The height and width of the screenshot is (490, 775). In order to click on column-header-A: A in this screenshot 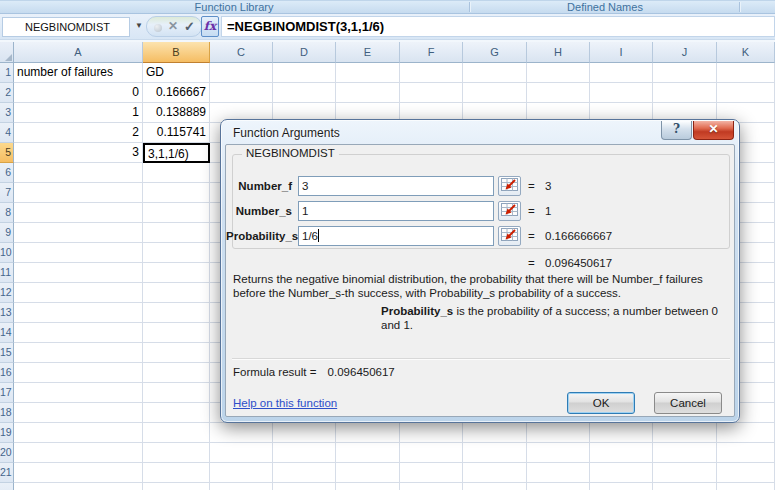, I will do `click(78, 52)`.